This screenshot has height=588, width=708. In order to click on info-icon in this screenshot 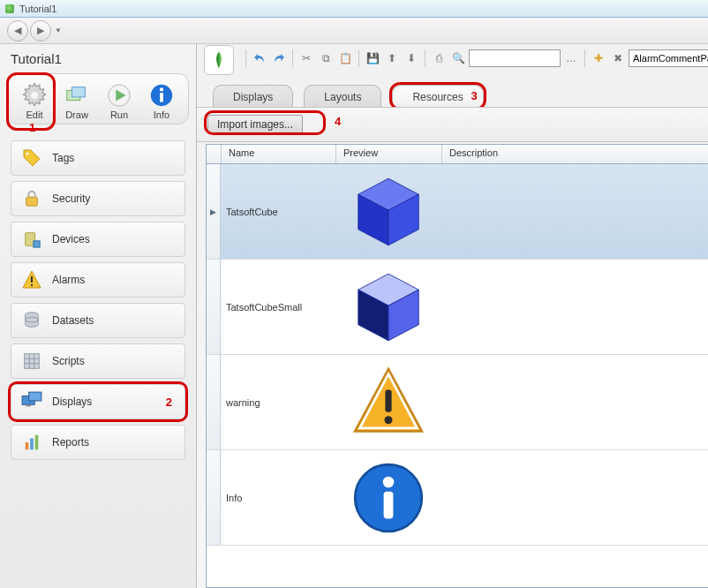, I will do `click(162, 95)`.